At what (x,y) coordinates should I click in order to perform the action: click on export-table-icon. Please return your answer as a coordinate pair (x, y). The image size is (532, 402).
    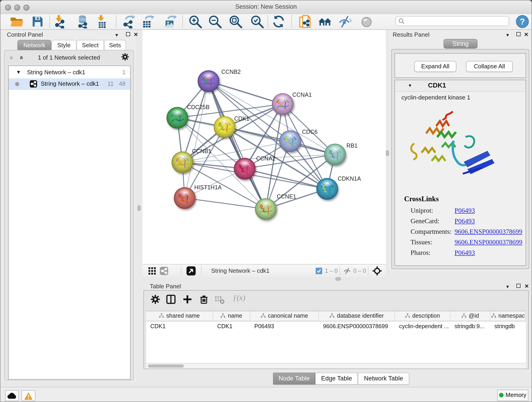
    Looking at the image, I should click on (148, 22).